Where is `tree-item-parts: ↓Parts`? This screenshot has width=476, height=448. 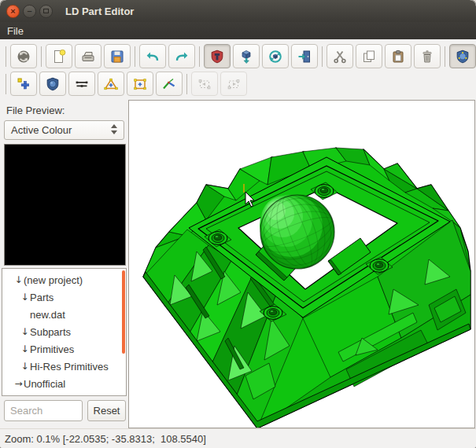
tree-item-parts: ↓Parts is located at coordinates (65, 297).